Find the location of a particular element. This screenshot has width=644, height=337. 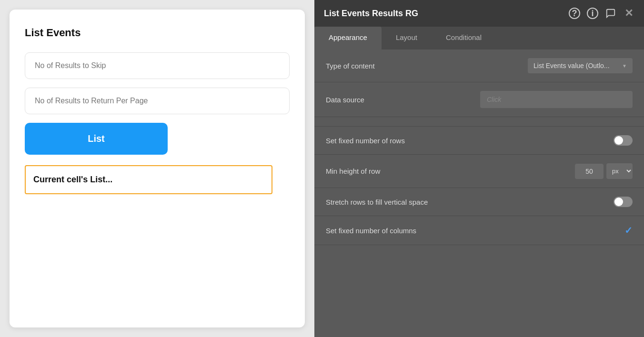

info-icon: i is located at coordinates (593, 13).